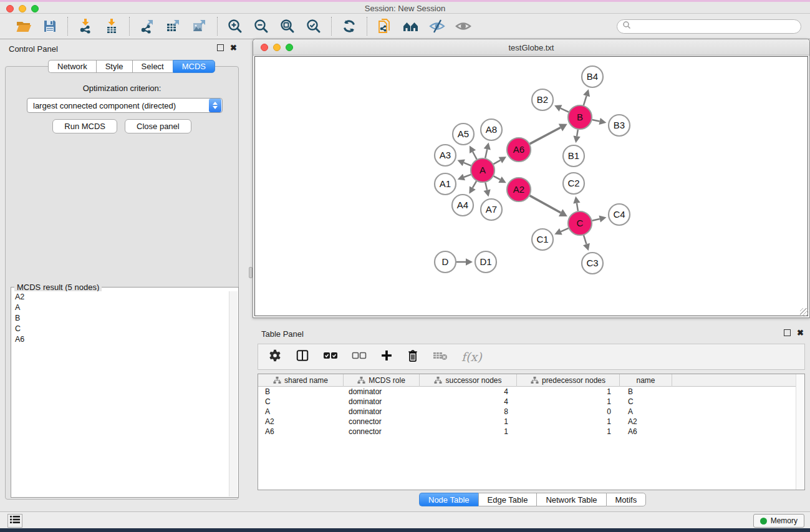  Describe the element at coordinates (411, 26) in the screenshot. I see `houses-icon` at that location.